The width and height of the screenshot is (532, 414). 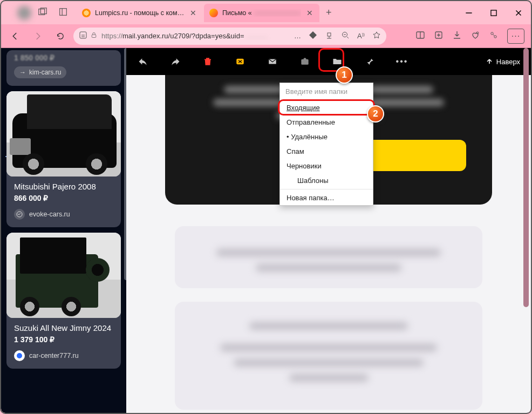 What do you see at coordinates (230, 36) in the screenshot?
I see `url-input: https://mail.yandex.ru/u2709/?dpda=yes&u…` at bounding box center [230, 36].